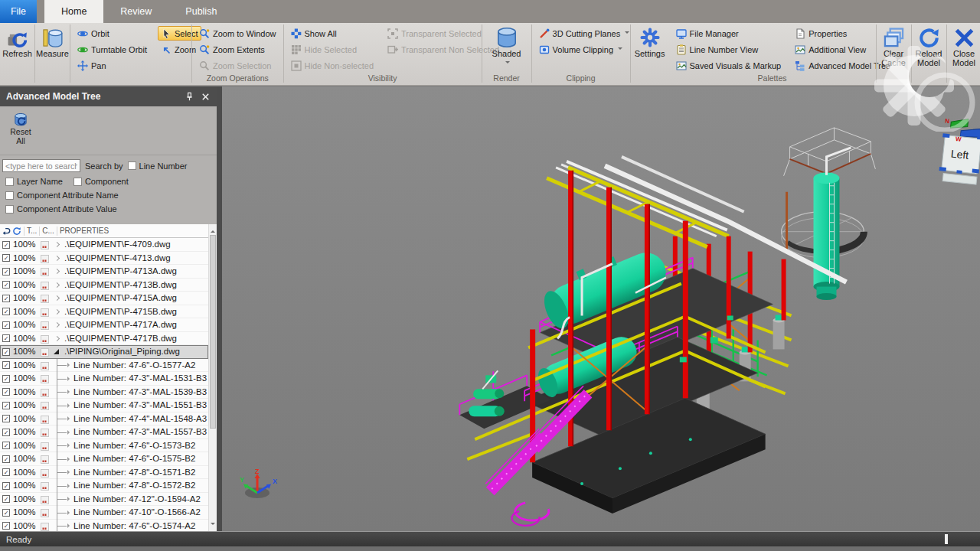 This screenshot has width=980, height=551. What do you see at coordinates (57, 352) in the screenshot?
I see `collapse-arrow-icon` at bounding box center [57, 352].